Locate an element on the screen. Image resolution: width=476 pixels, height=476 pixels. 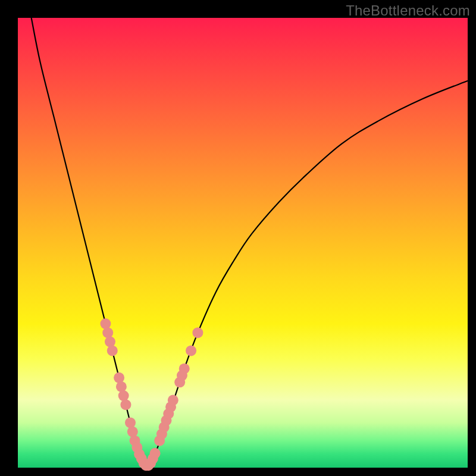
watermark-text: TheBottleneck.com is located at coordinates (408, 11).